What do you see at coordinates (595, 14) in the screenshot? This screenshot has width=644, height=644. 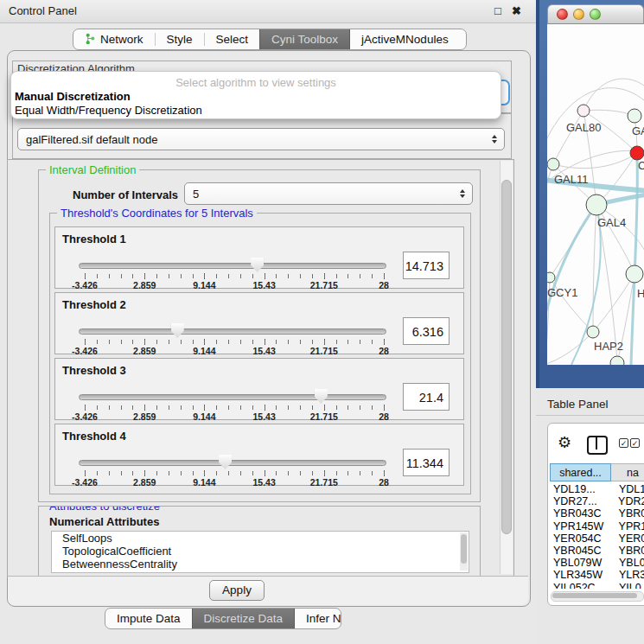 I see `mac-zoom-button` at bounding box center [595, 14].